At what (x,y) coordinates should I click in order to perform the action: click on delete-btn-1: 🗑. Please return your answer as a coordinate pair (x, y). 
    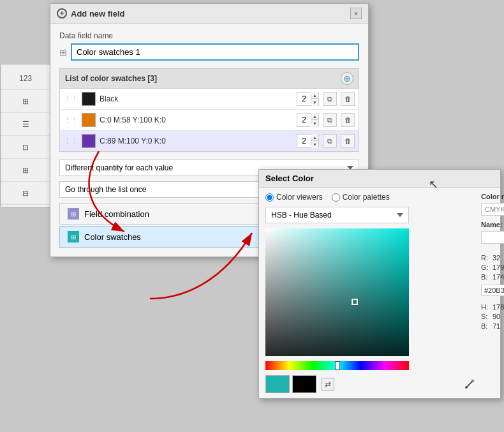
    Looking at the image, I should click on (348, 99).